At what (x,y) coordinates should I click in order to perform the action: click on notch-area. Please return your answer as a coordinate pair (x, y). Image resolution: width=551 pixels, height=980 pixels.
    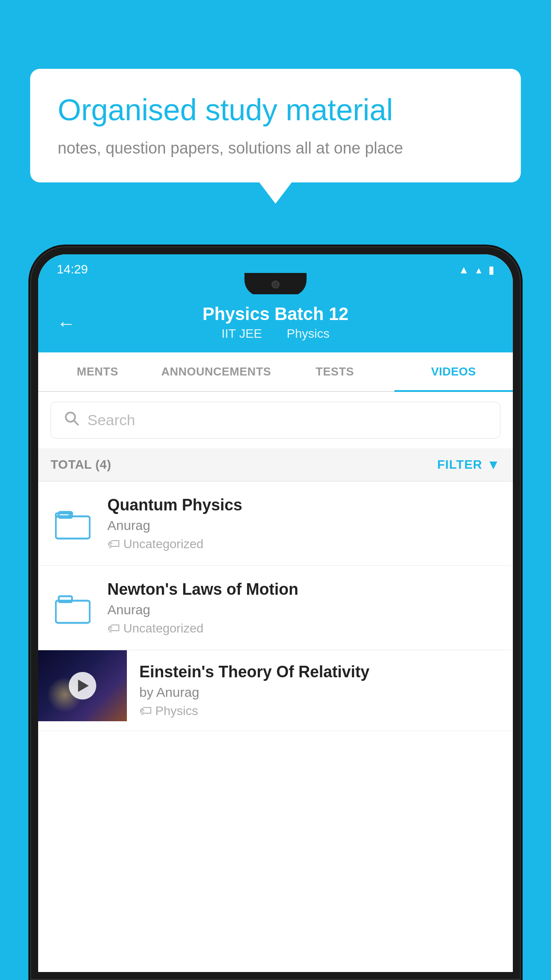
    Looking at the image, I should click on (276, 288).